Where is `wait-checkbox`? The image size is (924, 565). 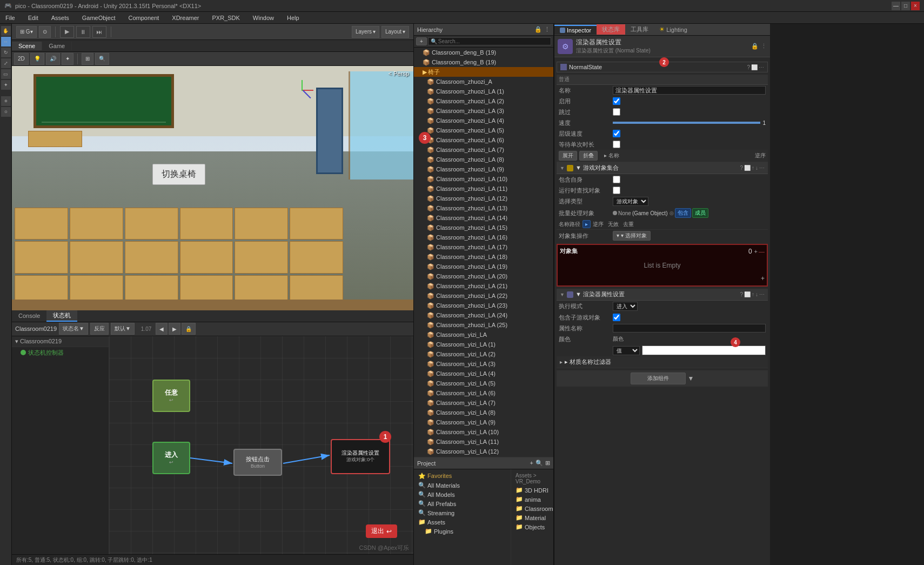 wait-checkbox is located at coordinates (617, 144).